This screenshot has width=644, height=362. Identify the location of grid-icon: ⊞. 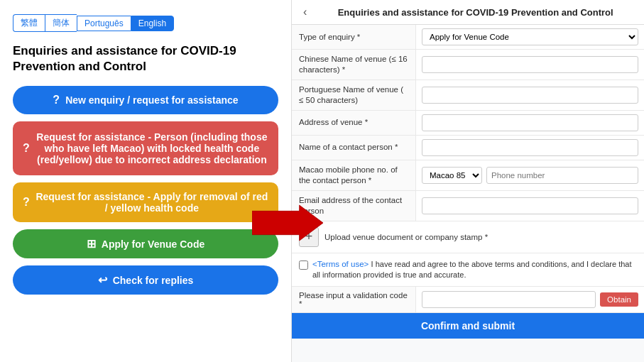
(91, 244).